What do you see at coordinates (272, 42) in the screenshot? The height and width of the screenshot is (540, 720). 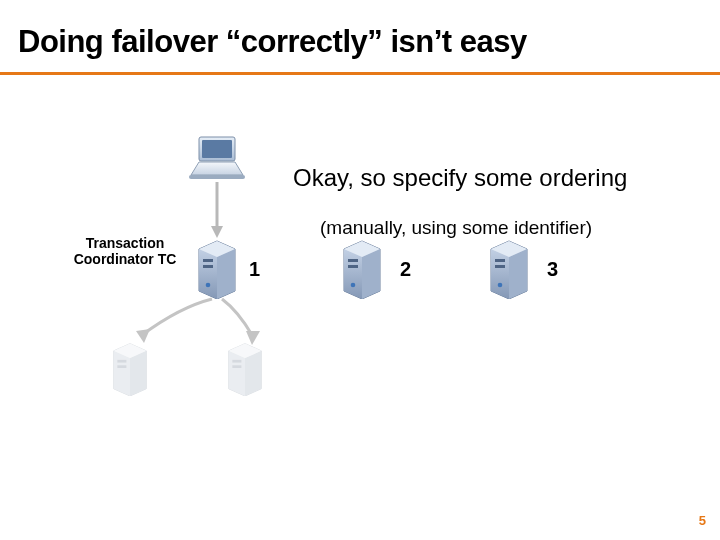 I see `slide-title: Doing failover “correctly” isn’t easy` at bounding box center [272, 42].